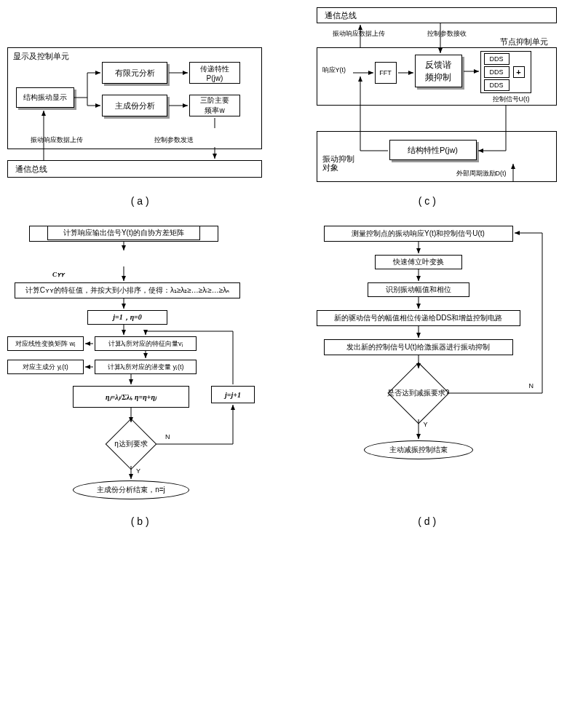  Describe the element at coordinates (215, 73) in the screenshot. I see `transfer-box: 传递特性 P(jw)` at that location.